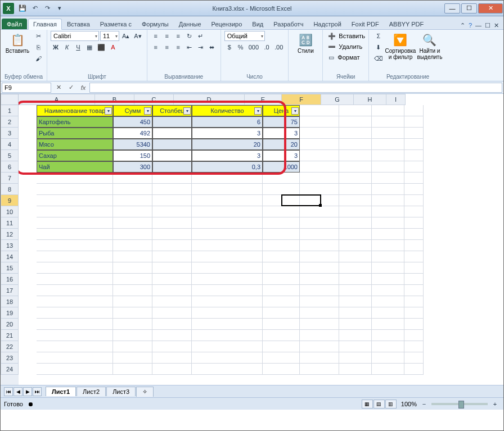  What do you see at coordinates (10, 347) in the screenshot?
I see `row-header-22: 22` at bounding box center [10, 347].